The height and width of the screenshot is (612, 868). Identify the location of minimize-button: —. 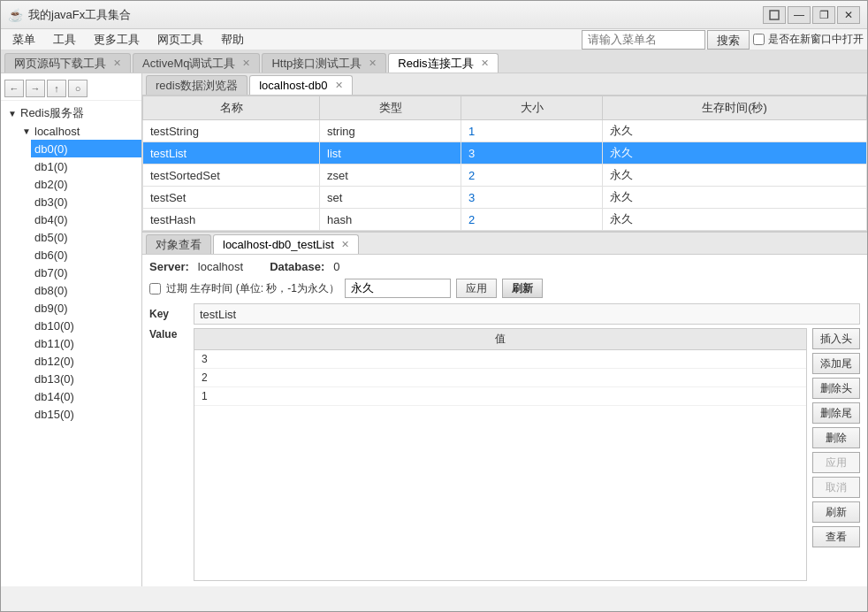
(799, 15).